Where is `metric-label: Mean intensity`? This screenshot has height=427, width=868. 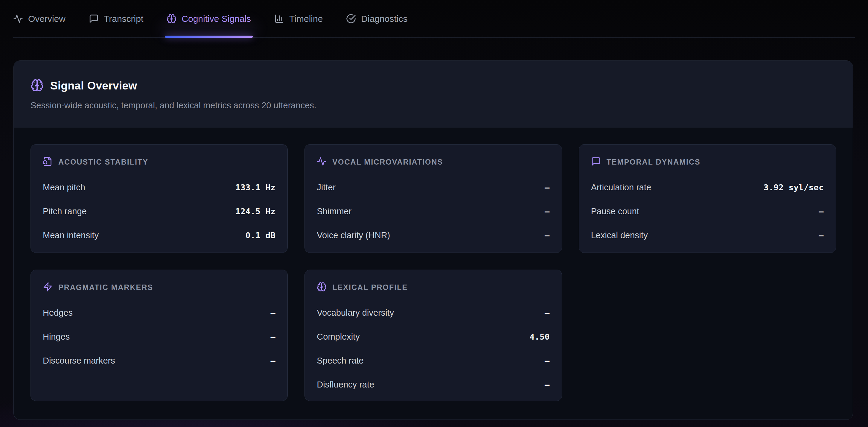 metric-label: Mean intensity is located at coordinates (71, 235).